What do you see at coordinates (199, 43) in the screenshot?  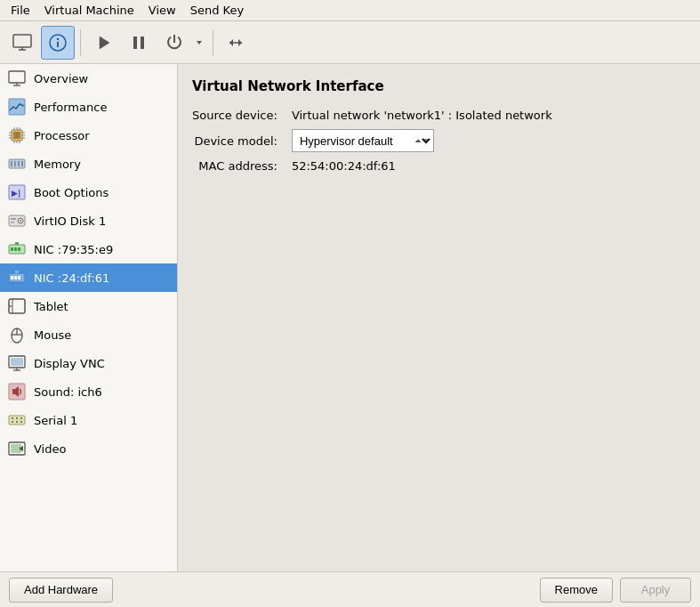 I see `chevron-down-icon` at bounding box center [199, 43].